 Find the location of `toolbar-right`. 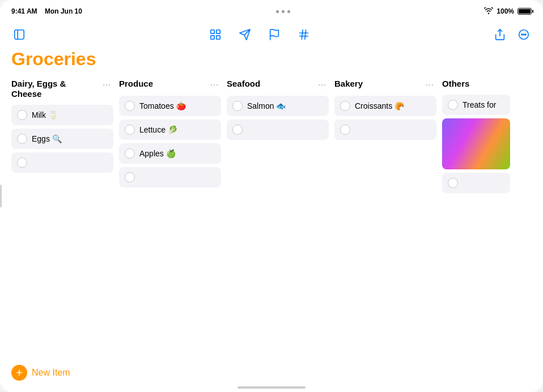

toolbar-right is located at coordinates (512, 35).